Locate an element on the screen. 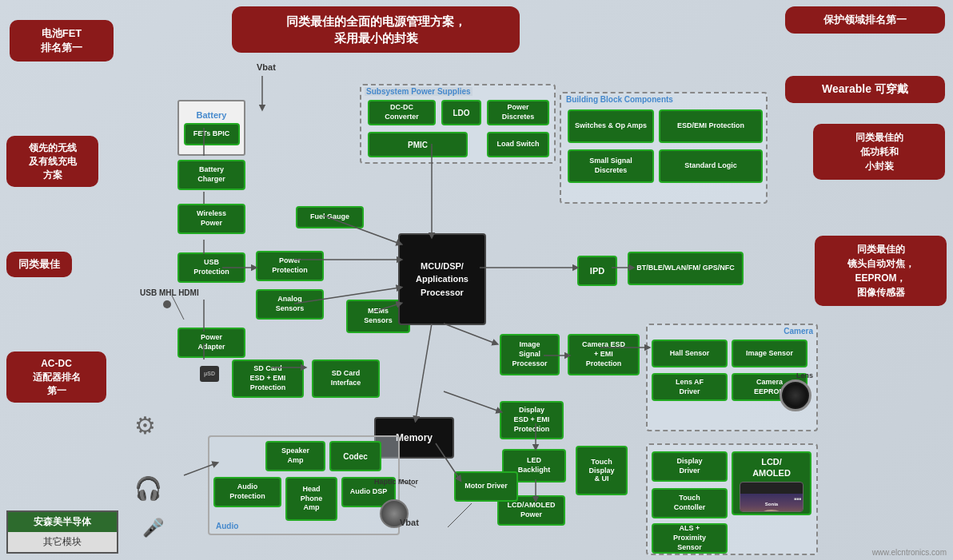 The image size is (953, 560). battery-charger: Battery Charger is located at coordinates (211, 175).